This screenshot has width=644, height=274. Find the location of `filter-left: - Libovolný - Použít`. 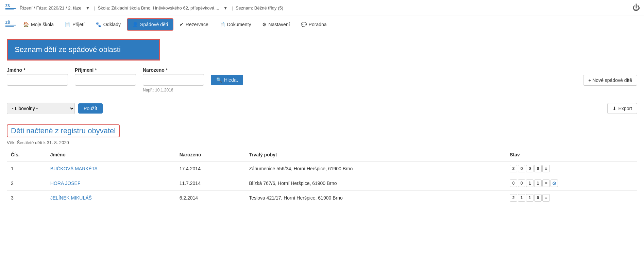

filter-left: - Libovolný - Použít is located at coordinates (55, 108).